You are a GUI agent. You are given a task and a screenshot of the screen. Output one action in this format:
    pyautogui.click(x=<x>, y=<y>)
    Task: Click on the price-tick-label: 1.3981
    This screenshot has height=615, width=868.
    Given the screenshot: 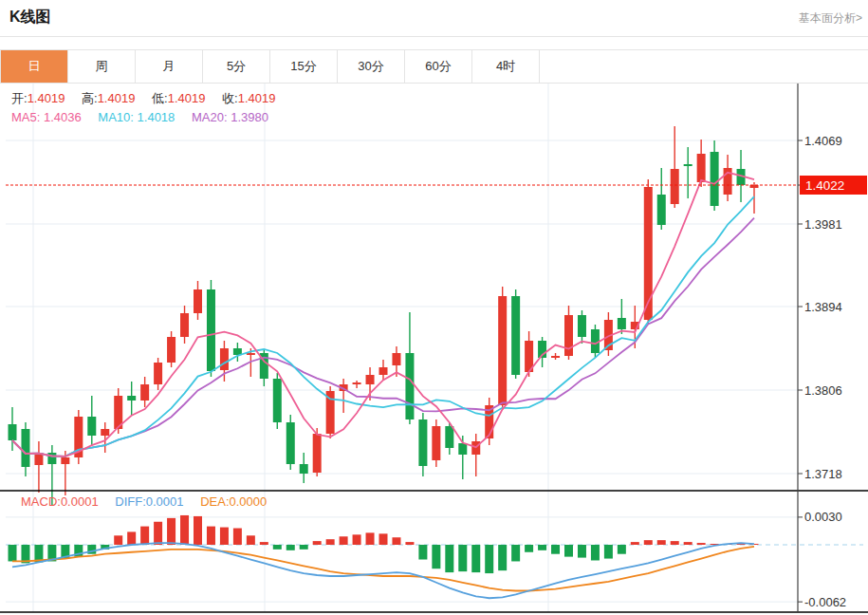 What is the action you would take?
    pyautogui.click(x=823, y=224)
    